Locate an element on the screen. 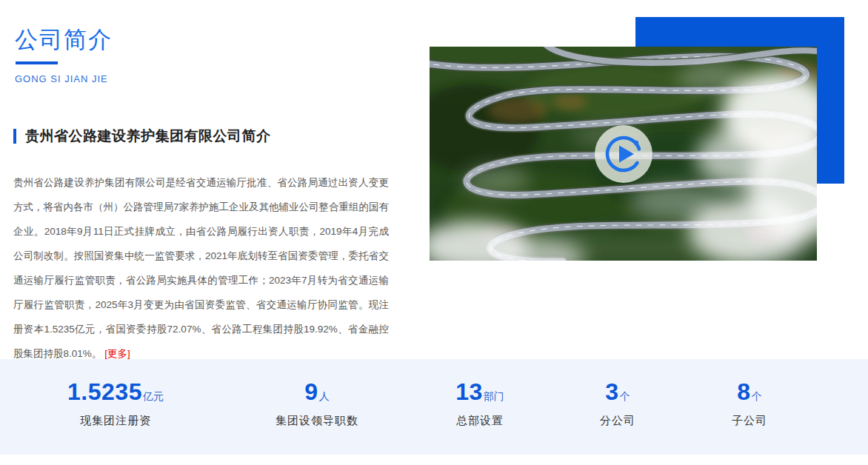 The height and width of the screenshot is (465, 868). stat-value-row: 3个 is located at coordinates (618, 392).